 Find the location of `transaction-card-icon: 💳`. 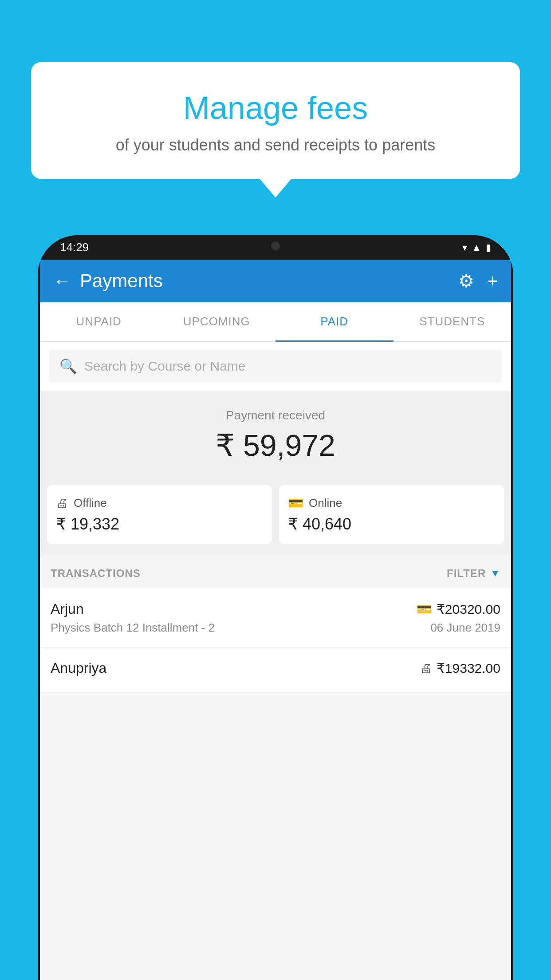

transaction-card-icon: 💳 is located at coordinates (424, 609).